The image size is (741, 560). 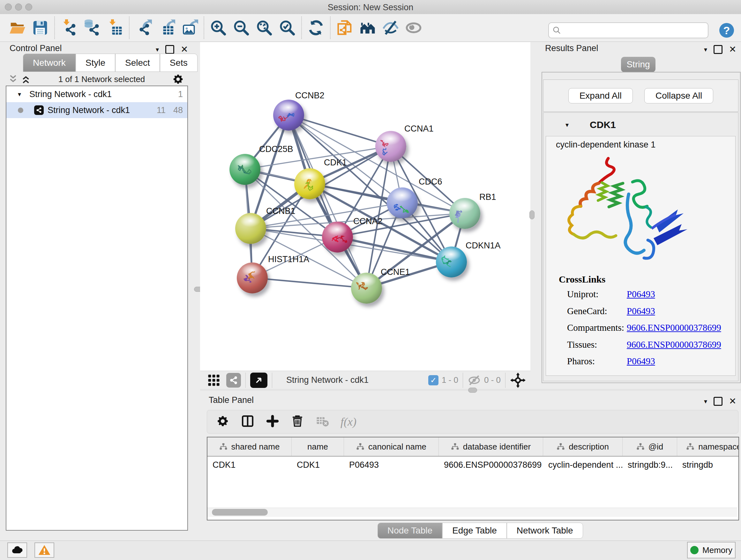 What do you see at coordinates (705, 50) in the screenshot?
I see `results-panel-collapse-icon: ▾` at bounding box center [705, 50].